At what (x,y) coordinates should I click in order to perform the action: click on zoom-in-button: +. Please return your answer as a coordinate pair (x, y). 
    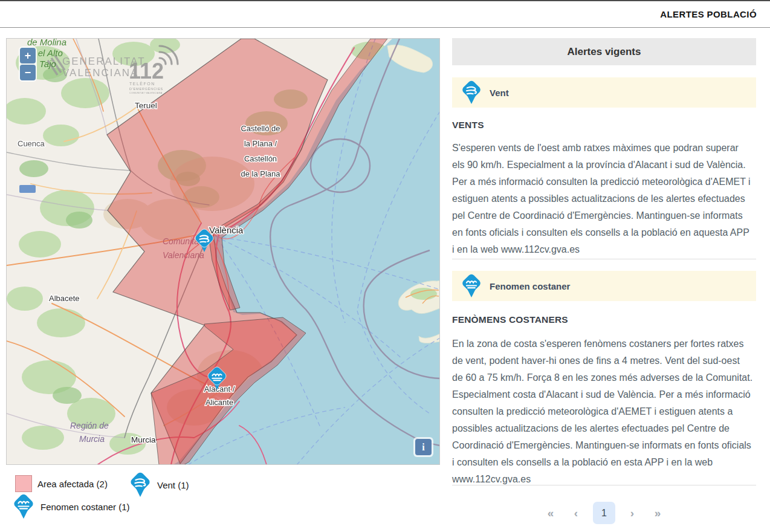
    Looking at the image, I should click on (28, 56).